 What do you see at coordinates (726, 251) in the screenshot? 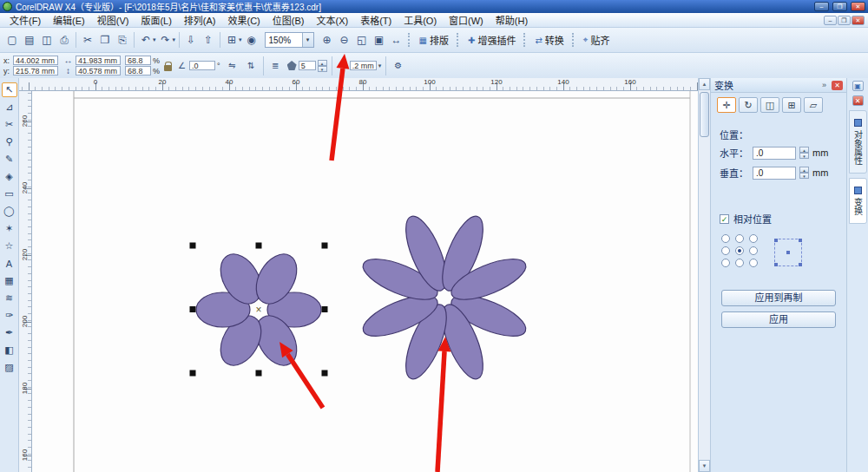
I see `anchor-radio-middle-left` at bounding box center [726, 251].